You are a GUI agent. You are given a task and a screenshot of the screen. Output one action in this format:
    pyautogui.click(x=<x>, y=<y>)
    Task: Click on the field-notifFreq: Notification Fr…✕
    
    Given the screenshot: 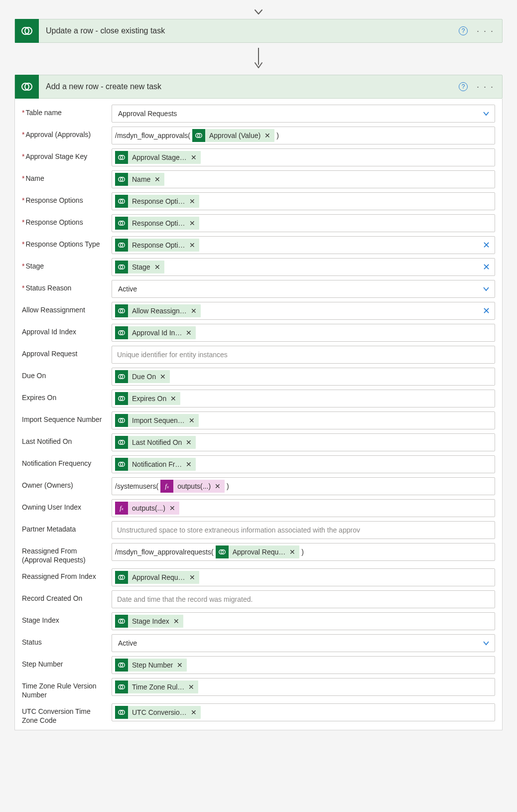 What is the action you would take?
    pyautogui.click(x=303, y=464)
    